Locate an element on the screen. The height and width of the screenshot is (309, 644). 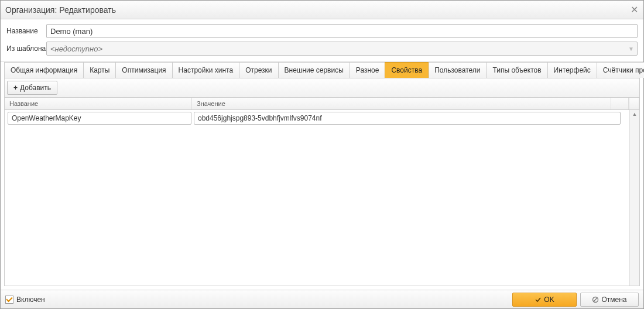
tab-misc: Разное is located at coordinates (368, 70).